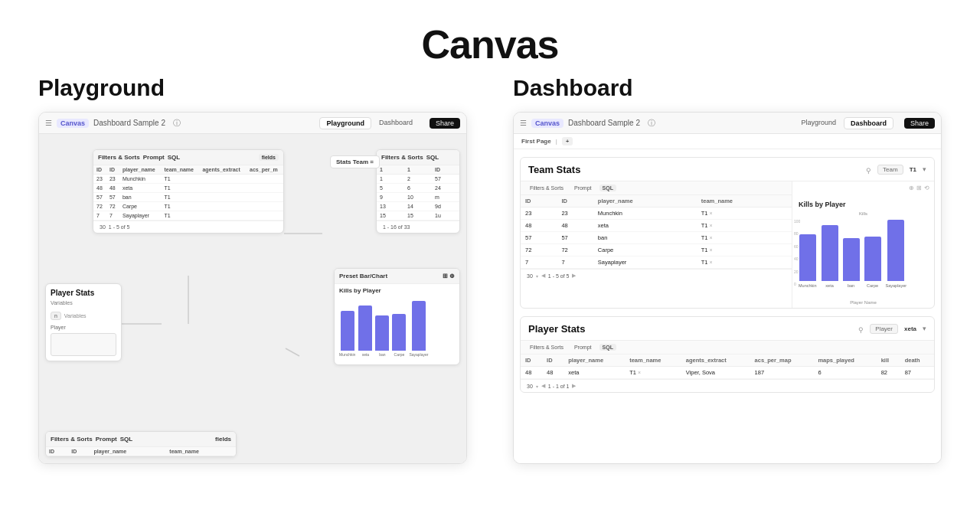  Describe the element at coordinates (83, 322) in the screenshot. I see `player-stats-node: Player Stats Variables n Variables Playe…` at that location.